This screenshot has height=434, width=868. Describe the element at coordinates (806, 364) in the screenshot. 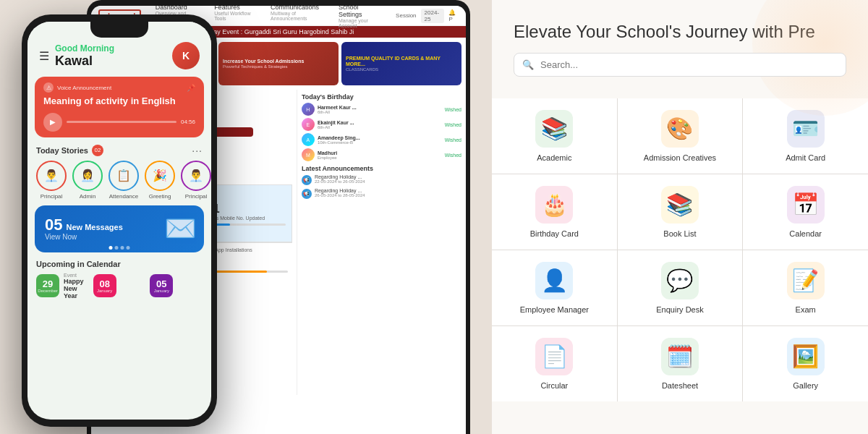

I see `feature-card-gallery: 🖼️ Gallery` at that location.